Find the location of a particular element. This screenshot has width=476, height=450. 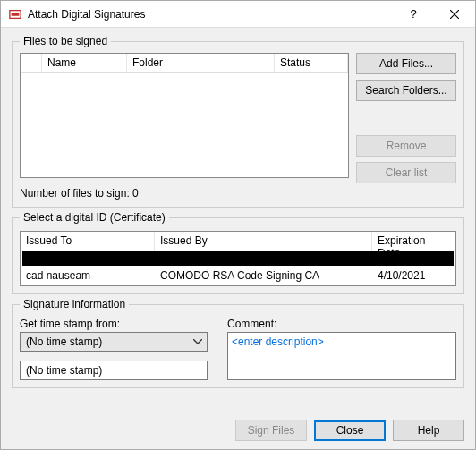

timestamp-label: Get time stamp from: is located at coordinates (114, 324).